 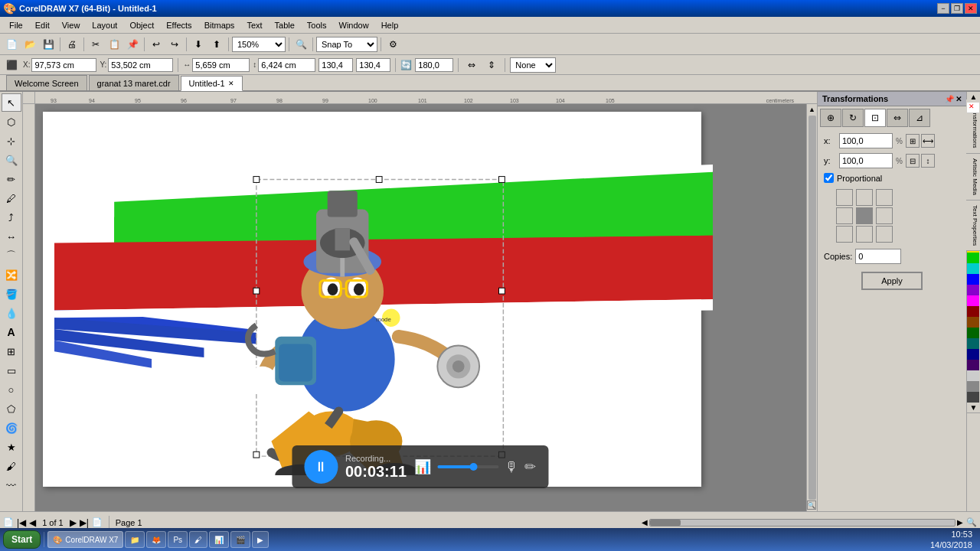 What do you see at coordinates (260, 540) in the screenshot?
I see `taskbar-app7: ▶` at bounding box center [260, 540].